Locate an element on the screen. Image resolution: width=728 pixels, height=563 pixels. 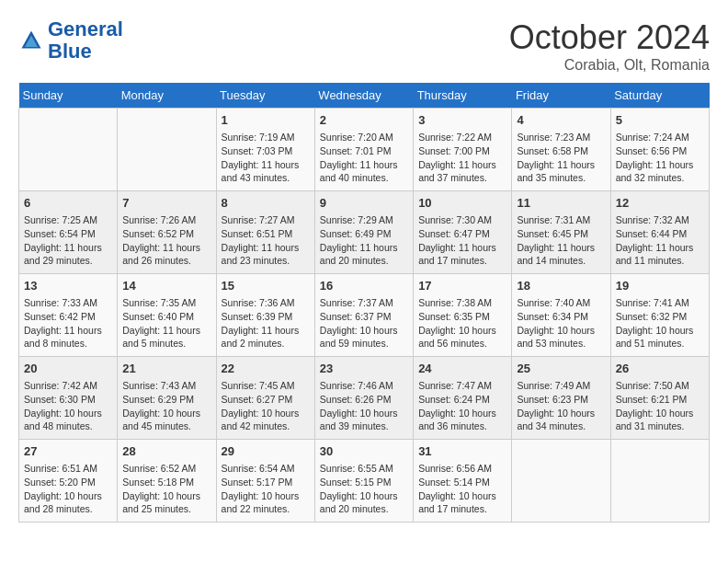
day-number: 18 is located at coordinates (561, 286).